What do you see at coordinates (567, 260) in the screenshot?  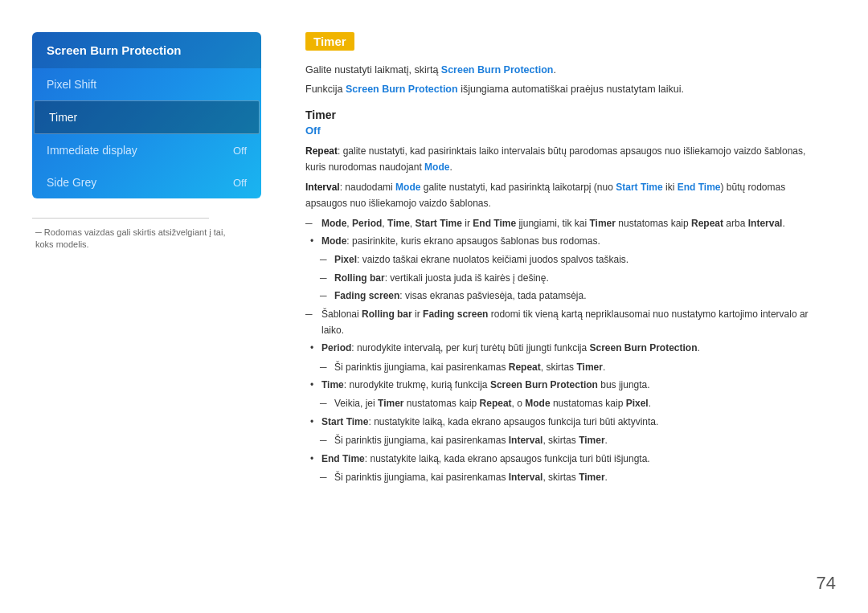 I see `sub1a: Pixel: vaizdo taškai ekrane nuolatos kei…` at bounding box center [567, 260].